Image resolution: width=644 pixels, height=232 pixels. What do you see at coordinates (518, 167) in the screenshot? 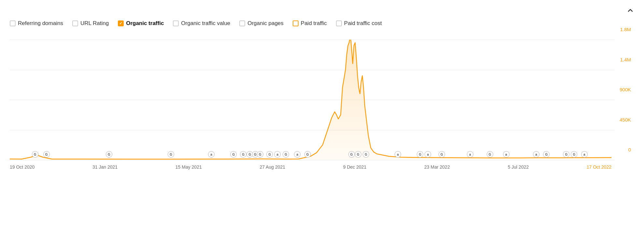
I see `x-label-6: 5 Jul 2022` at bounding box center [518, 167].